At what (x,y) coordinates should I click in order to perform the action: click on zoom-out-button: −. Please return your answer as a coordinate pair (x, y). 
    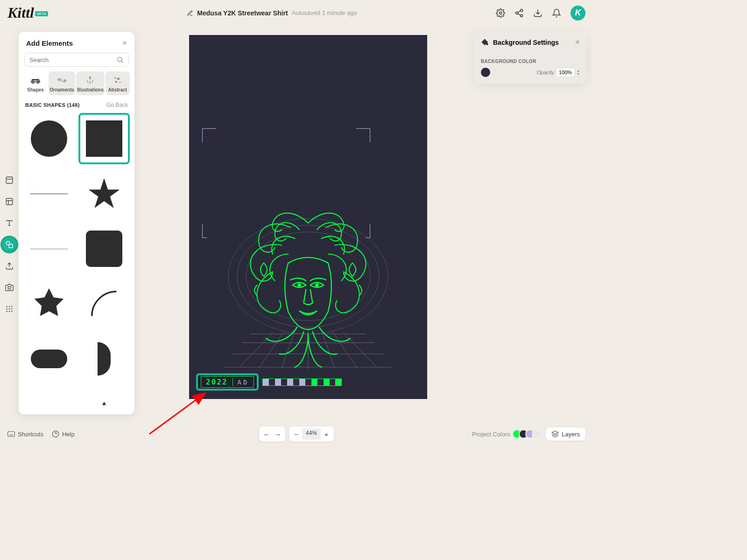
    Looking at the image, I should click on (296, 434).